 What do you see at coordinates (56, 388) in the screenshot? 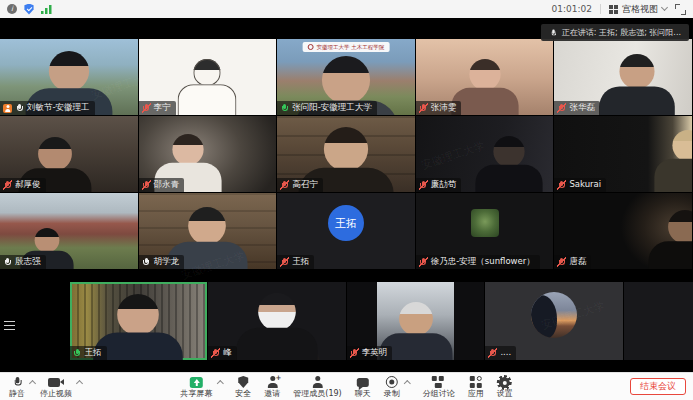
I see `stop-video-button: 停止视频` at bounding box center [56, 388].